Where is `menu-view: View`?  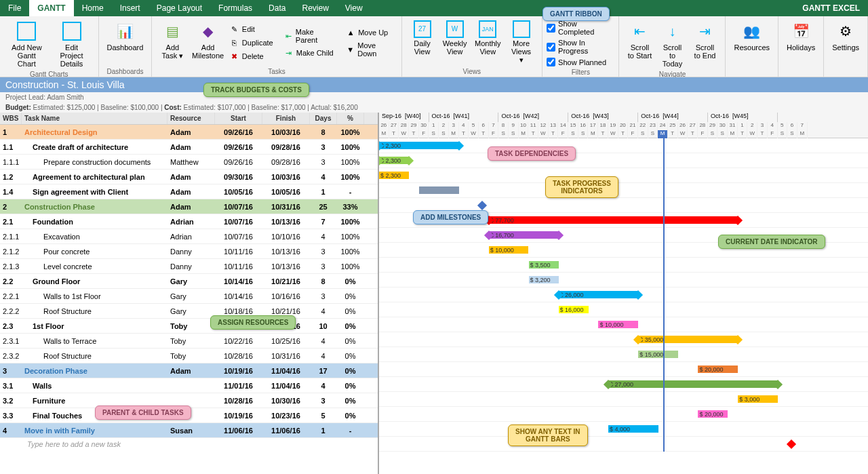 menu-view: View is located at coordinates (354, 8).